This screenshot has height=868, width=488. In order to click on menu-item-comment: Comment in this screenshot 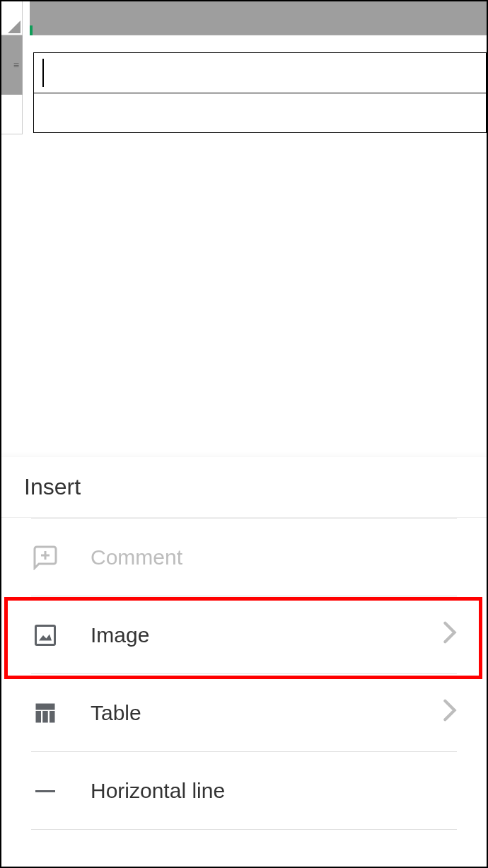, I will do `click(244, 557)`.